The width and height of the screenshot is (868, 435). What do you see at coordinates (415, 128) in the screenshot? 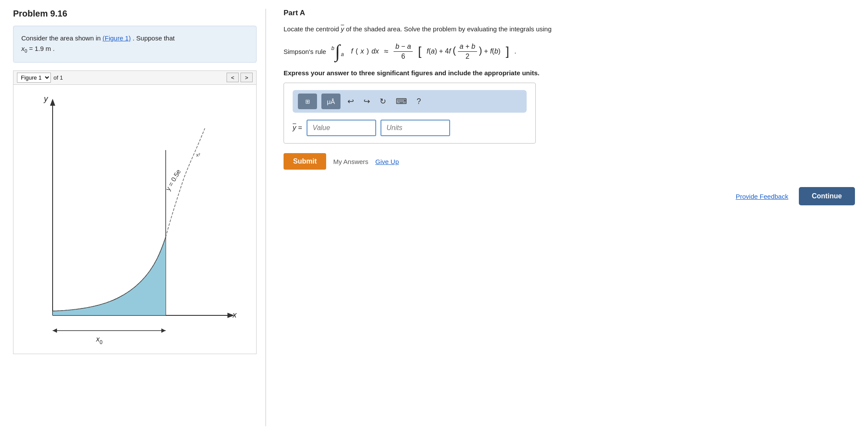
I see `units-input` at bounding box center [415, 128].